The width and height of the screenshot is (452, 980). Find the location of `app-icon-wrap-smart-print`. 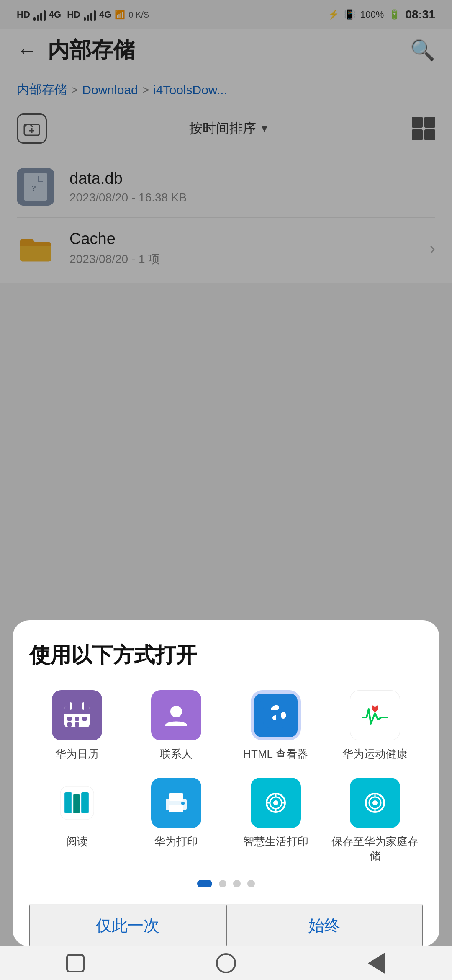

app-icon-wrap-smart-print is located at coordinates (276, 803).